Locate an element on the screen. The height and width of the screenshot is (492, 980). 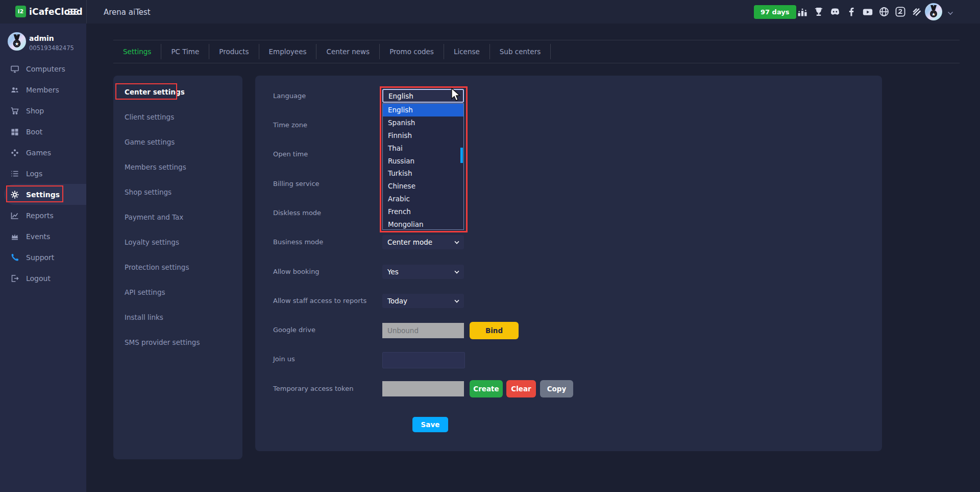
language-option-arabic: Arabic is located at coordinates (423, 199).